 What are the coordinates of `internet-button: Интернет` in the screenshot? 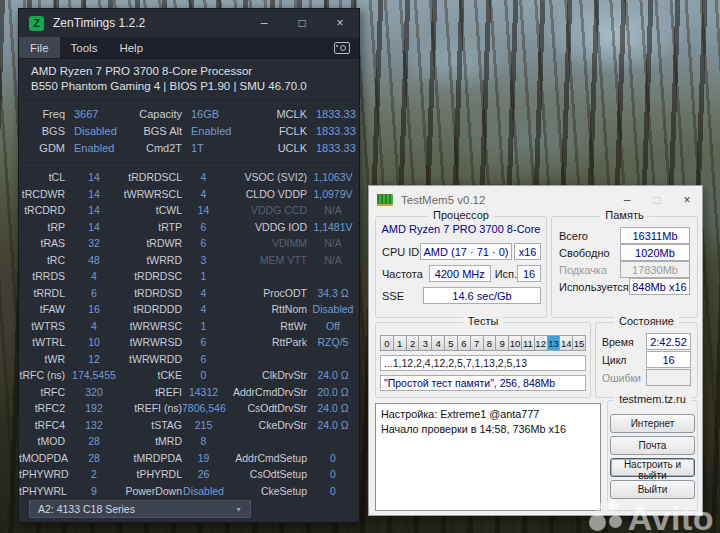 It's located at (652, 424).